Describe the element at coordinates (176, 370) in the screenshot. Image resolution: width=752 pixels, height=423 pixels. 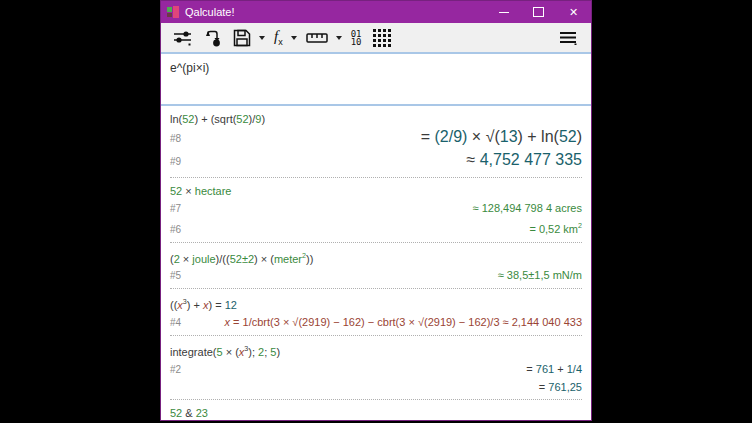
I see `history-index-label: #2` at that location.